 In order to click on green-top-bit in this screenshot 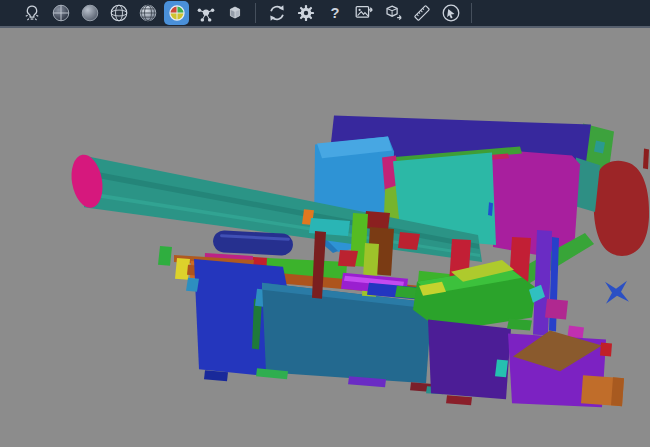, I will do `click(520, 325)`.